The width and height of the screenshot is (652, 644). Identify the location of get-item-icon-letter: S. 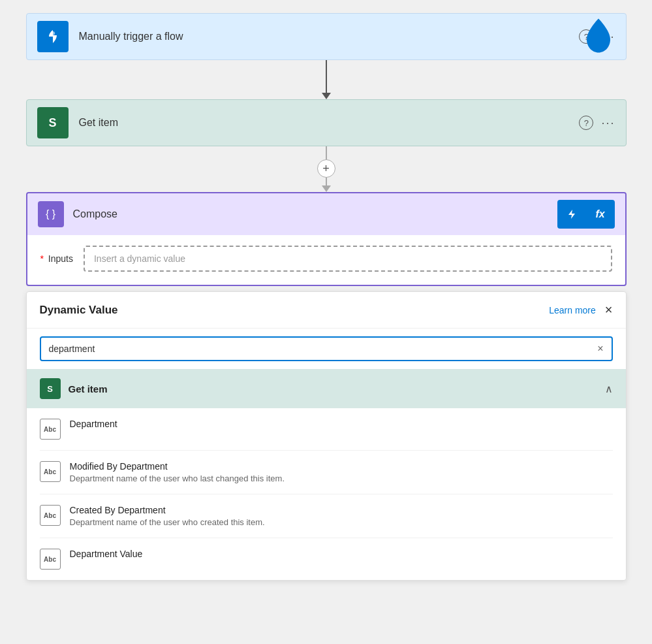
(52, 123).